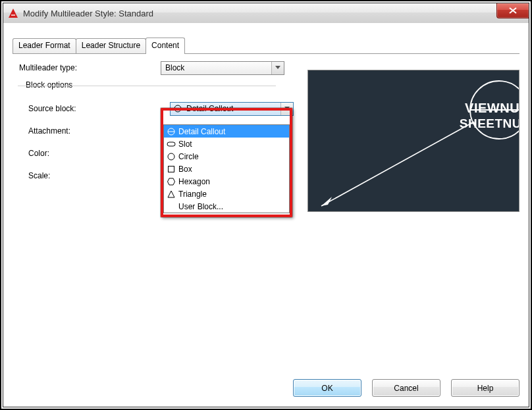  I want to click on tab-strip: Leader Format Leader Structure Content, so click(99, 46).